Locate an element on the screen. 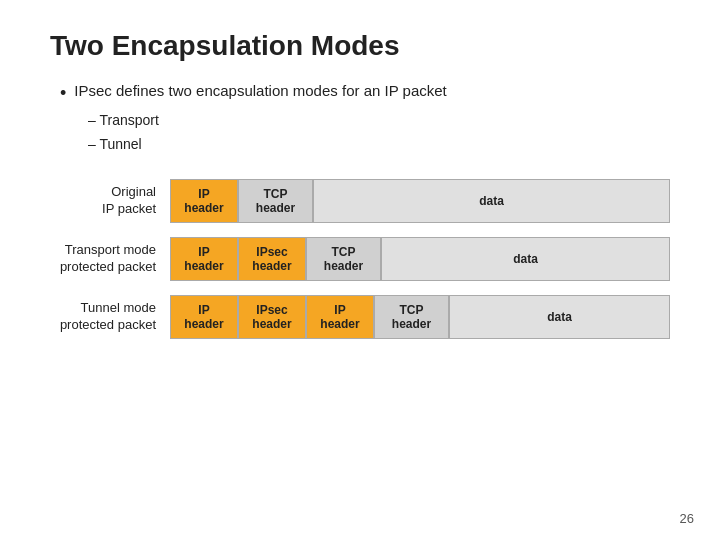 This screenshot has width=720, height=540. diagram-row-tunnel: Tunnel mode protected packet IP header I… is located at coordinates (360, 317).